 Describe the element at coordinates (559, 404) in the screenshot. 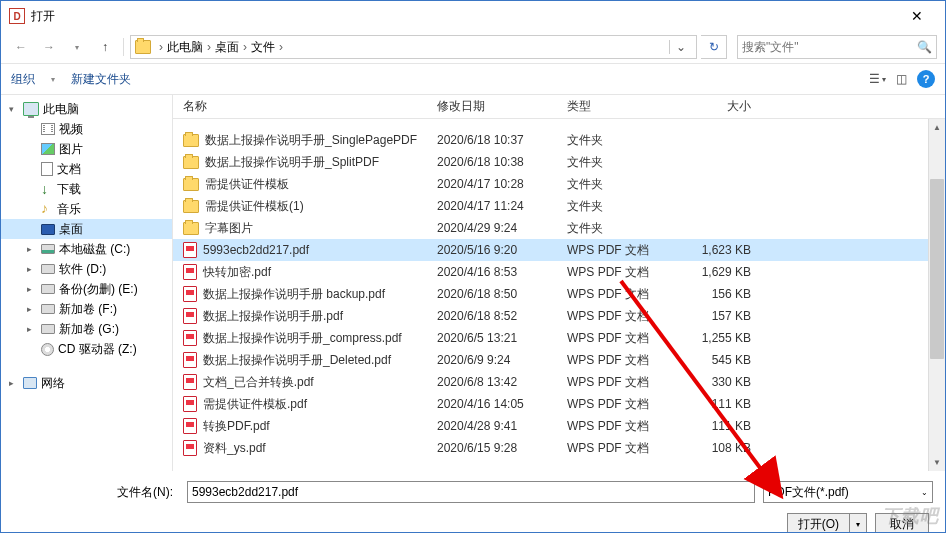

I see `file-row: 需提供证件模板.pdf2020/4/16 14:05WPS PDF 文档111 …` at that location.